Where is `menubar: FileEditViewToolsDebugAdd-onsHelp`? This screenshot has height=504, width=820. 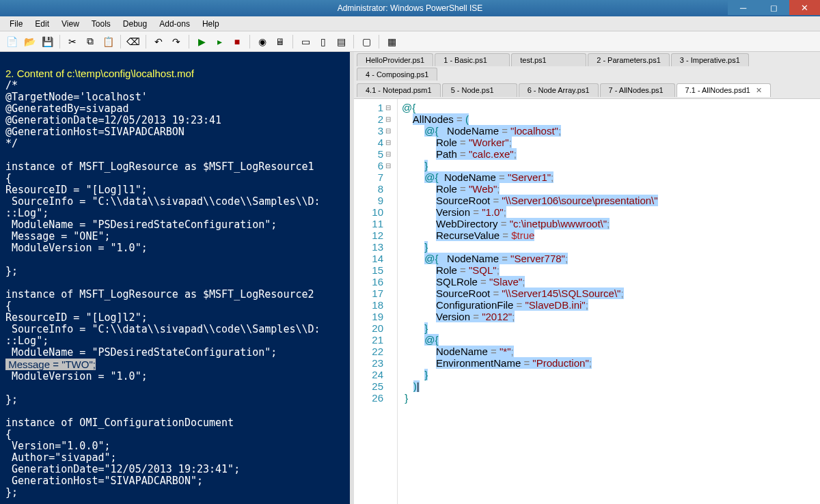
menubar: FileEditViewToolsDebugAdd-onsHelp is located at coordinates (410, 24).